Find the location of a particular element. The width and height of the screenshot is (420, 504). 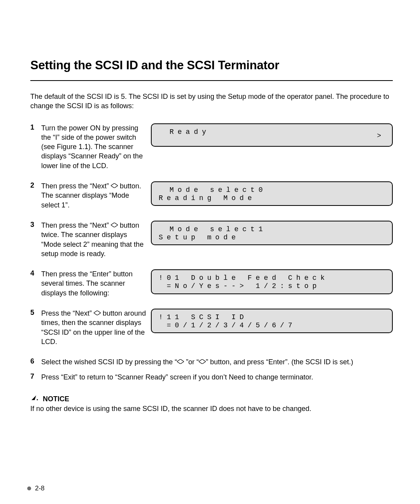

lcd-display: !11 SCSI ID =0/1/2/3/4/5/6/7 is located at coordinates (272, 321).